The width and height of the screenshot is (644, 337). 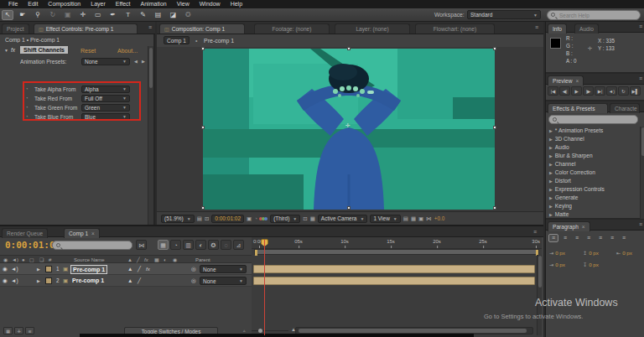 What do you see at coordinates (539, 295) in the screenshot?
I see `timeline-vertical-scrollbar` at bounding box center [539, 295].